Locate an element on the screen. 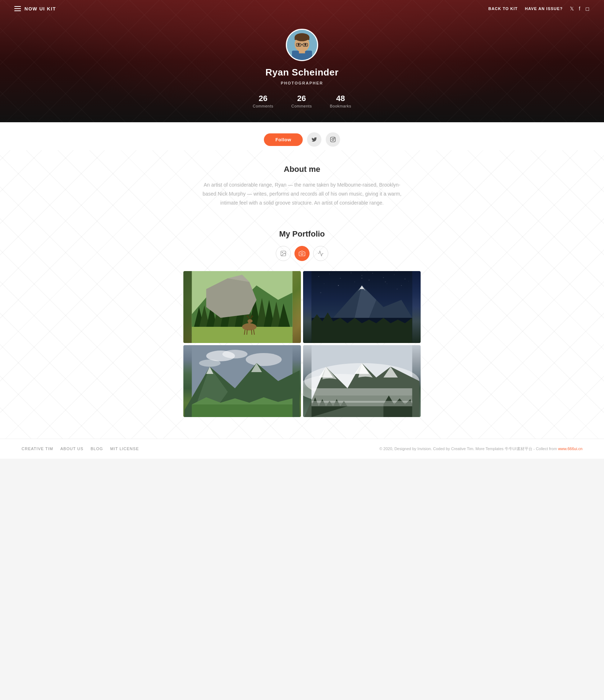 This screenshot has height=700, width=604. portfolio-item-forest is located at coordinates (242, 307).